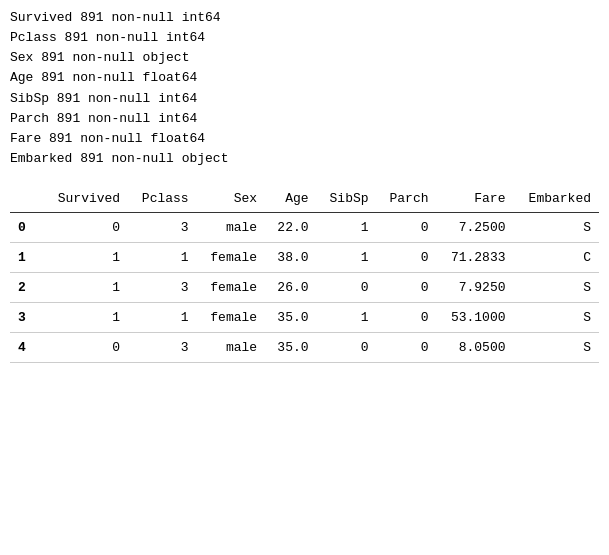  I want to click on row-index: 1, so click(26, 258).